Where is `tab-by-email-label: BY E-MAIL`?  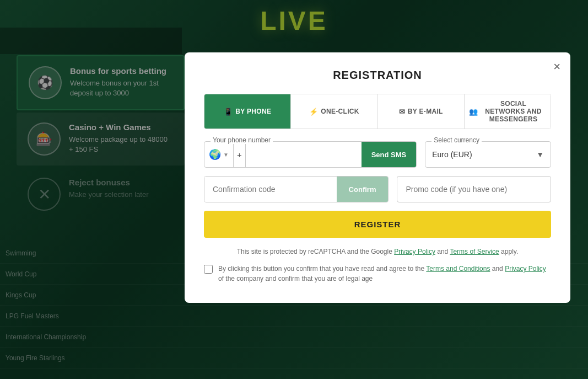
tab-by-email-label: BY E-MAIL is located at coordinates (425, 111).